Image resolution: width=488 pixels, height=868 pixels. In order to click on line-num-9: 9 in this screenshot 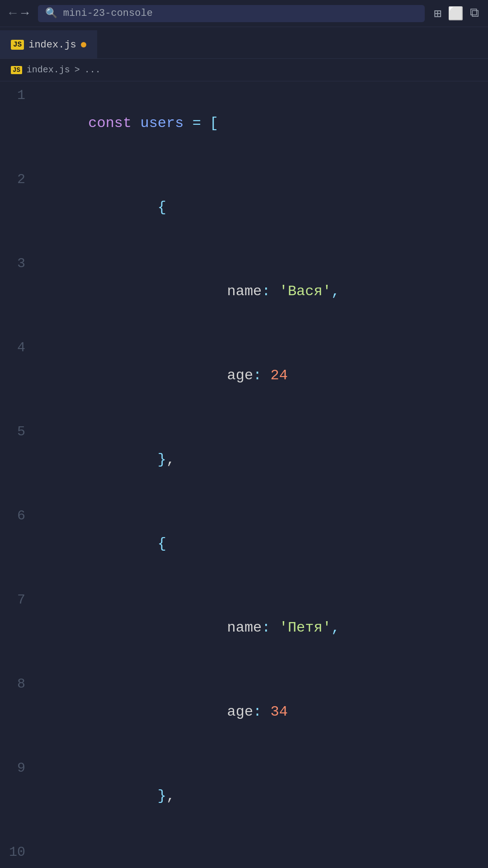, I will do `click(18, 768)`.